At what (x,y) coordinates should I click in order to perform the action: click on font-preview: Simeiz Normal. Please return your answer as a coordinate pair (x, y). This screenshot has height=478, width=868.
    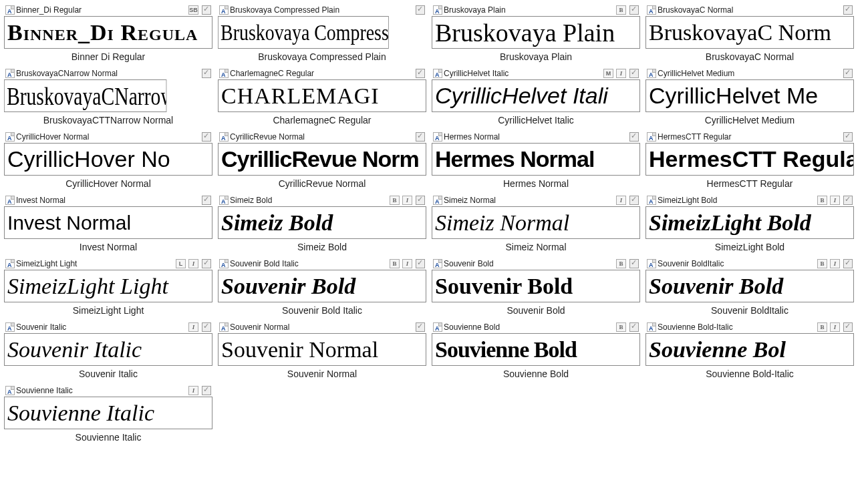
    Looking at the image, I should click on (536, 223).